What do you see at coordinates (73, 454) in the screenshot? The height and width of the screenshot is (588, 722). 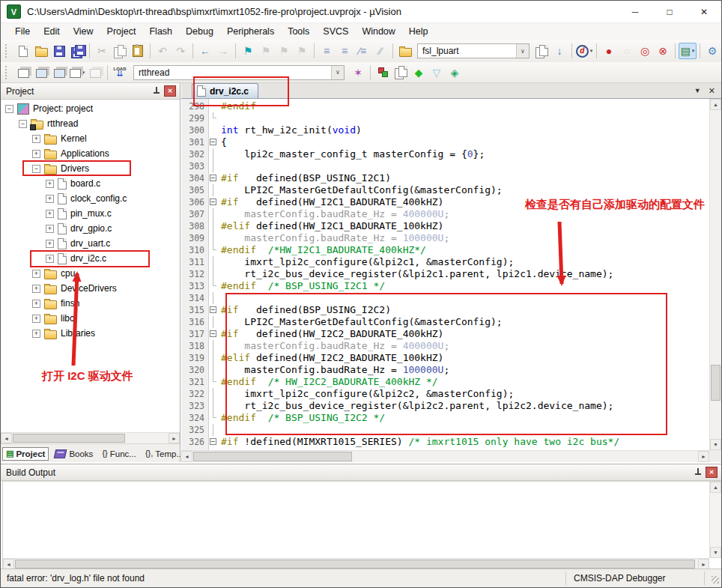 I see `workspace-tab-books: Books` at bounding box center [73, 454].